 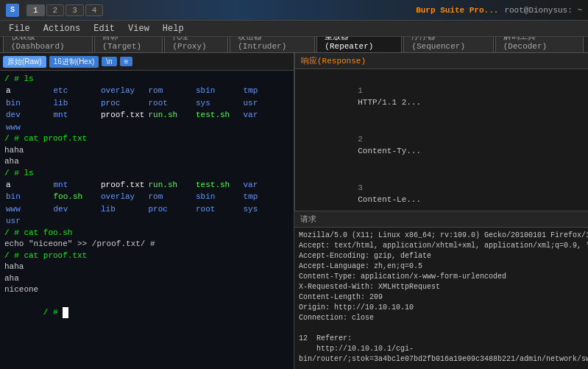 What do you see at coordinates (105, 29) in the screenshot?
I see `menu-edit: Edit` at bounding box center [105, 29].